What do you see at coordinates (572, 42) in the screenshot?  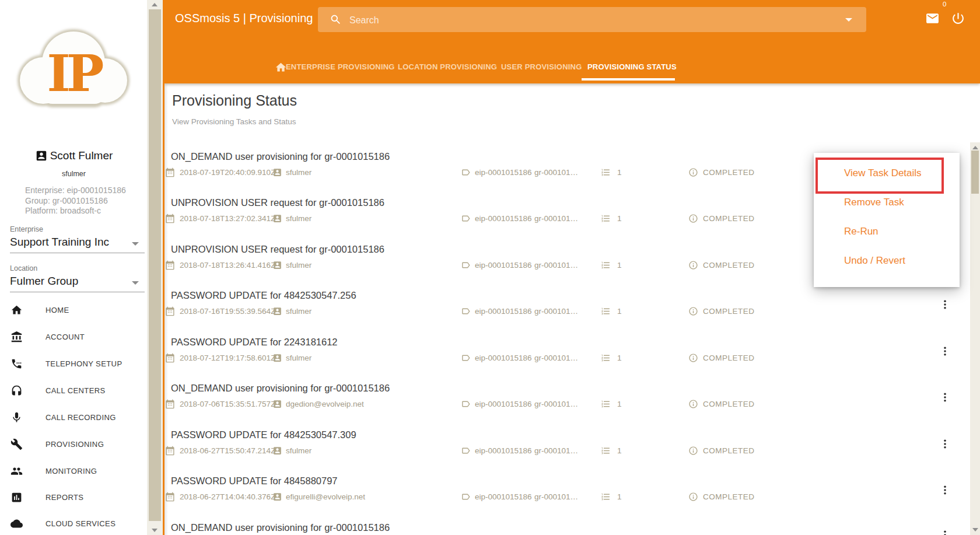 I see `tab-bar: ENTERPRISE PROVISIONING LOCATION PROVISI…` at bounding box center [572, 42].